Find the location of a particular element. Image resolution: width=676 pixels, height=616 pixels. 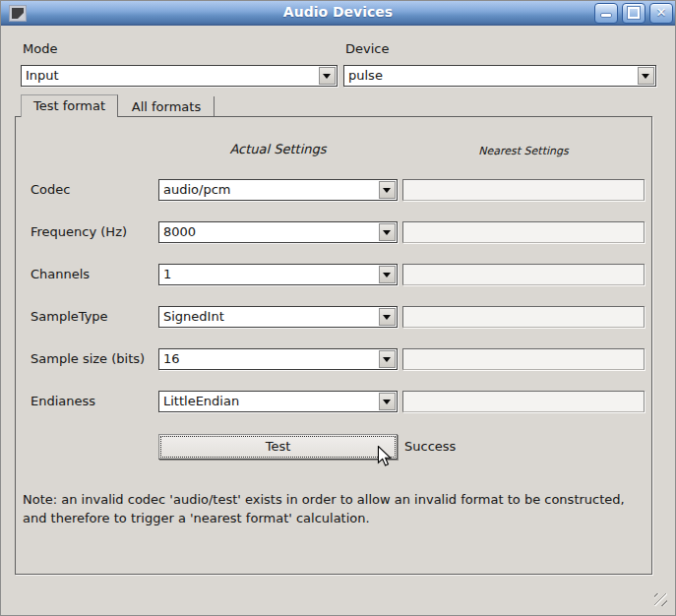

maximize-icon is located at coordinates (634, 13).